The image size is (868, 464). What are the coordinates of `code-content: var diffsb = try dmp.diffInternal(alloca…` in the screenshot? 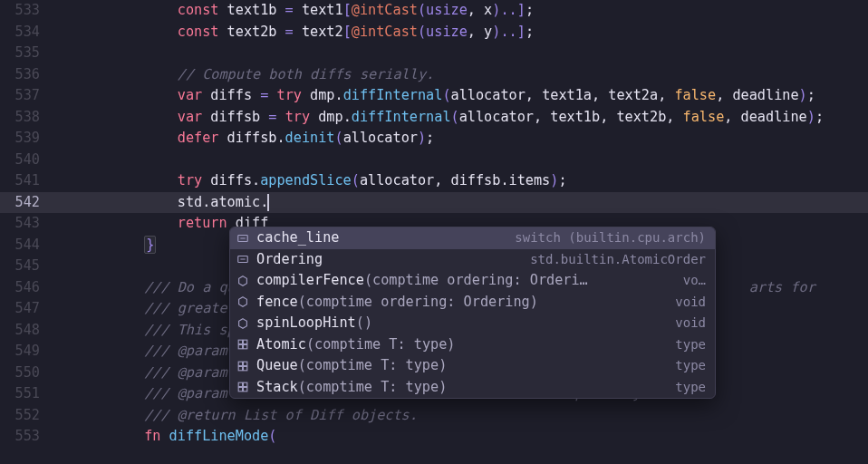 It's located at (442, 118).